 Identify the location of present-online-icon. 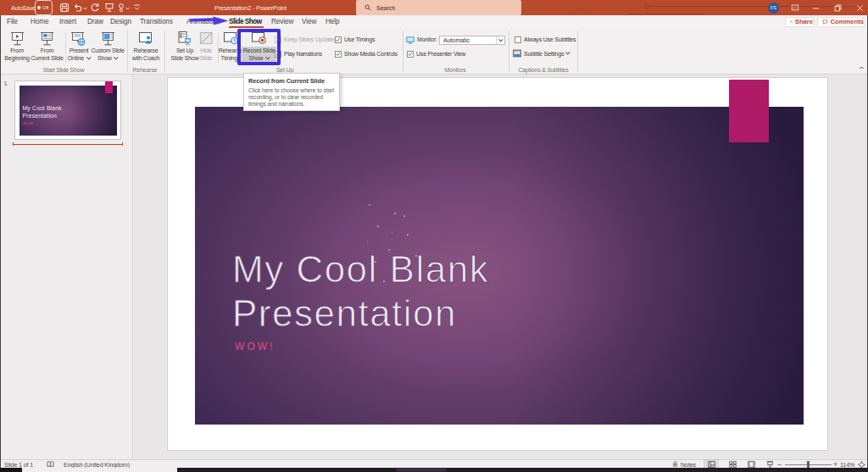
(79, 39).